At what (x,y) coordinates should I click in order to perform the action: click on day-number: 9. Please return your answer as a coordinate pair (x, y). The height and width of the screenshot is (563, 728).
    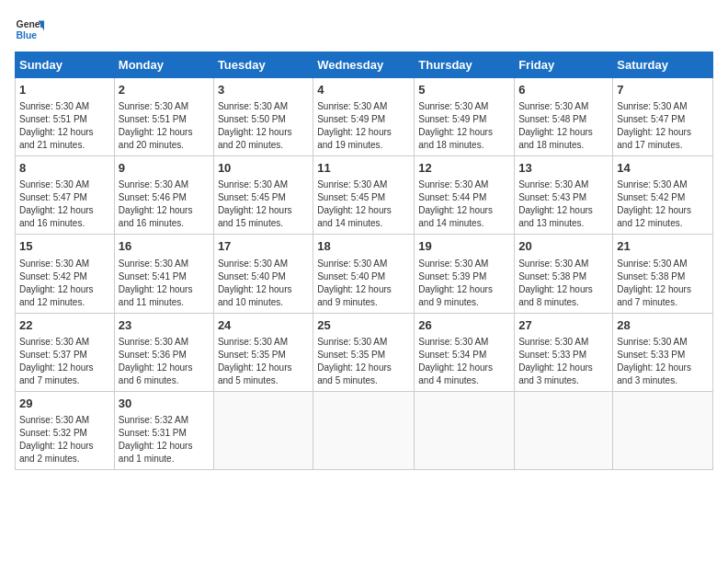
    Looking at the image, I should click on (164, 168).